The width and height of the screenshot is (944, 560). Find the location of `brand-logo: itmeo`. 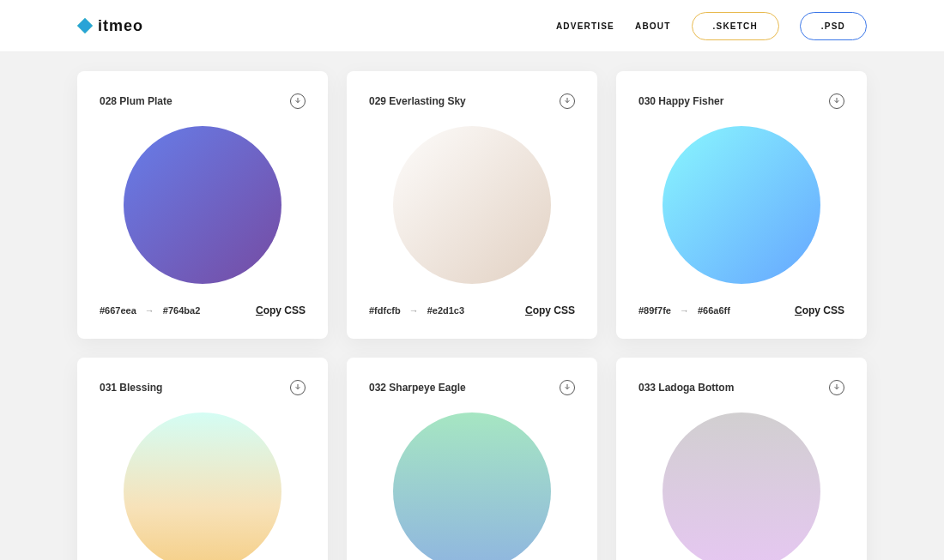

brand-logo: itmeo is located at coordinates (110, 26).